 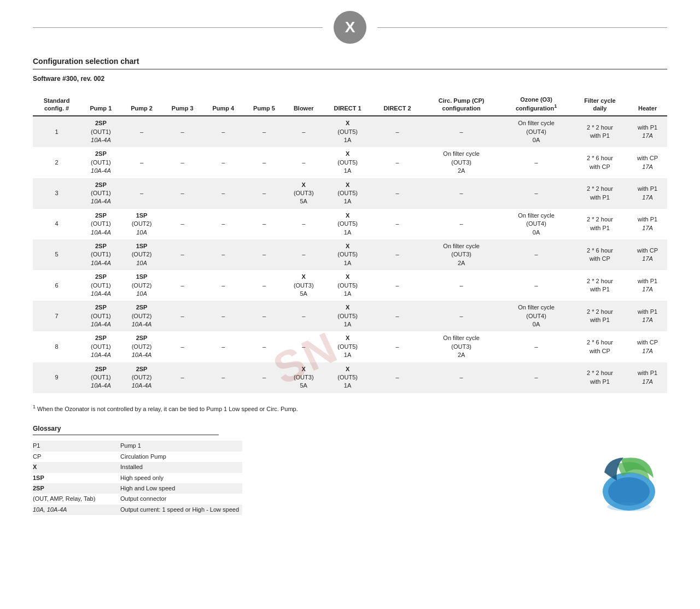 What do you see at coordinates (350, 285) in the screenshot?
I see `table-row: 62SP(OUT1)10A-4A1SP(OUT2)10A–––X(OUT3)5A…` at bounding box center [350, 285].